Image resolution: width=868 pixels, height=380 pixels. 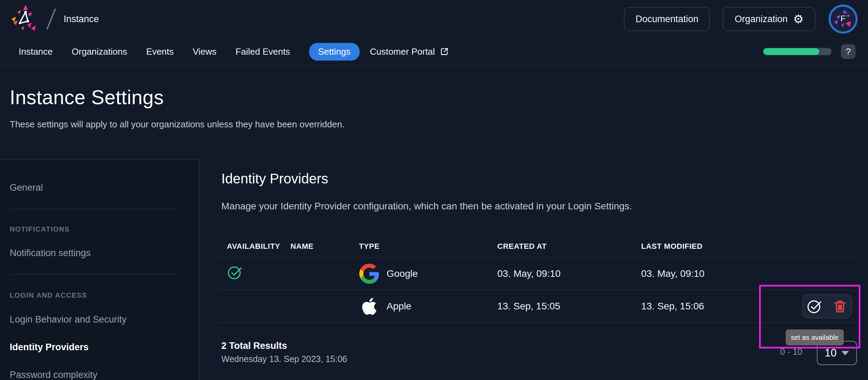 I want to click on external-link-icon, so click(x=444, y=52).